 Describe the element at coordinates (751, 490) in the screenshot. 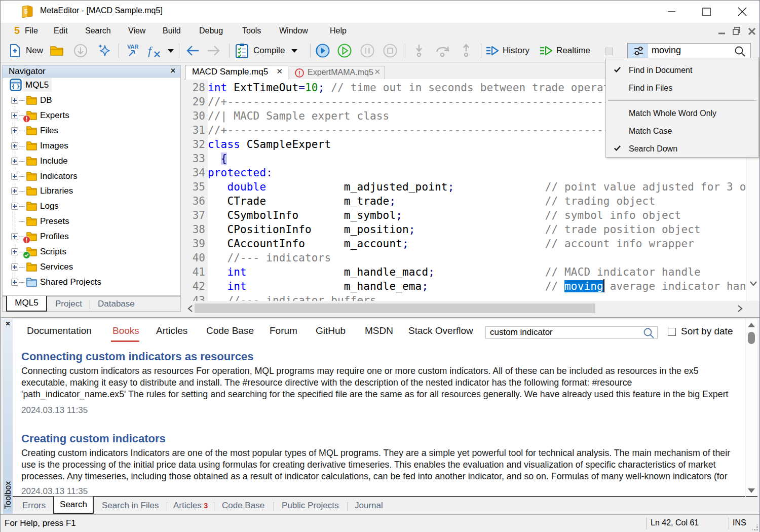

I see `toolbox-scroll-down-icon` at that location.